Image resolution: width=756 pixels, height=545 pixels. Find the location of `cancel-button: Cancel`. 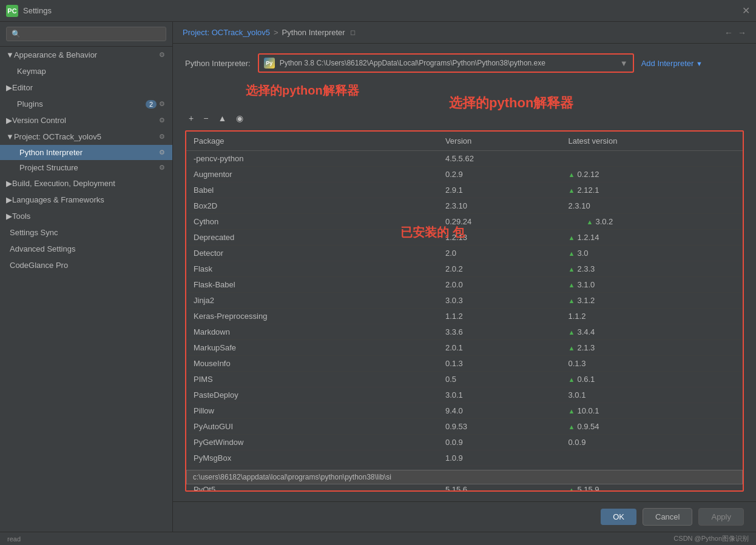

cancel-button: Cancel is located at coordinates (667, 517).